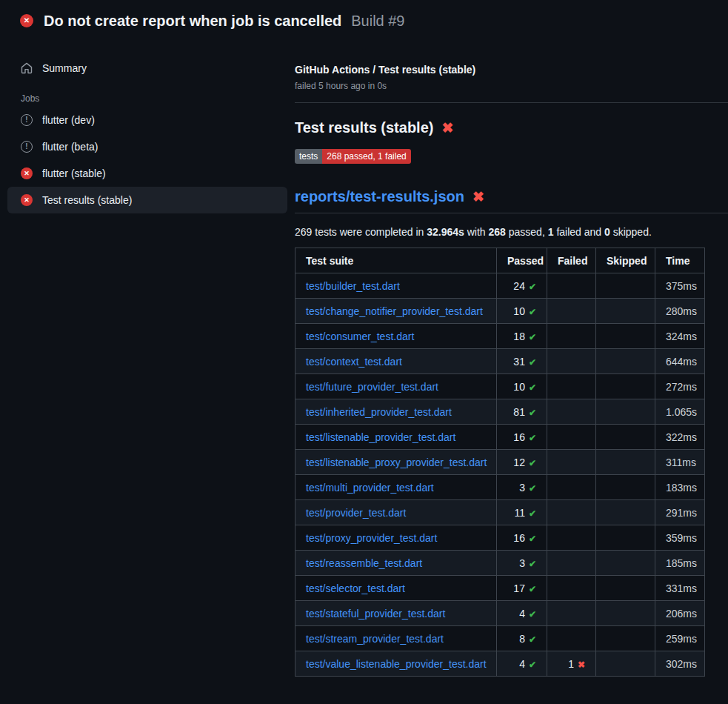 This screenshot has width=728, height=704. I want to click on failed-cell-count: 1, so click(571, 664).